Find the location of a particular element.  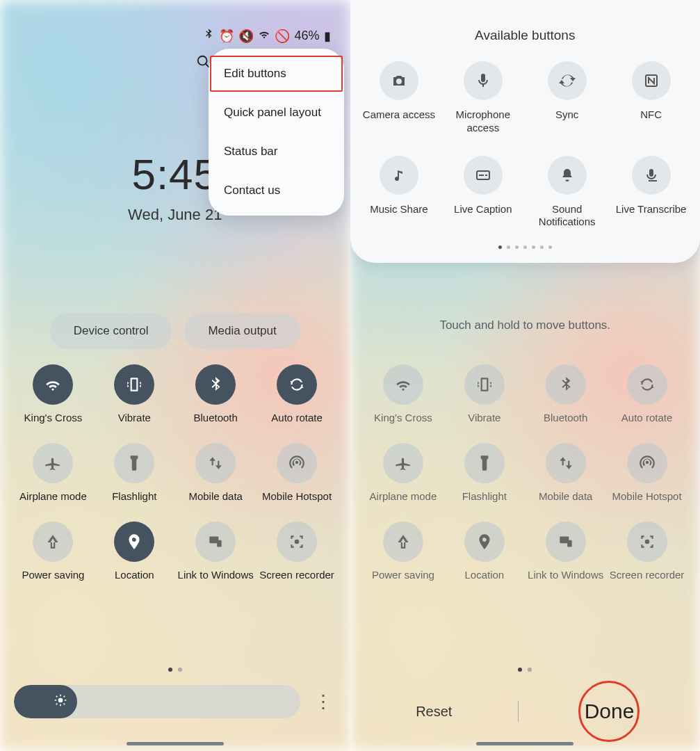

popup-edit-buttons: Edit buttons is located at coordinates (277, 74).